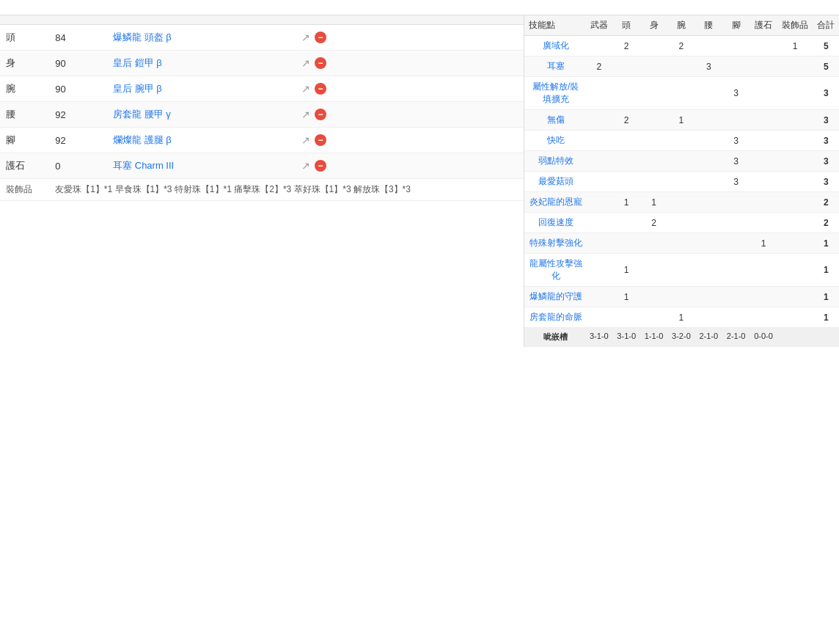  I want to click on slot-arm: 3-2-0, so click(681, 337).